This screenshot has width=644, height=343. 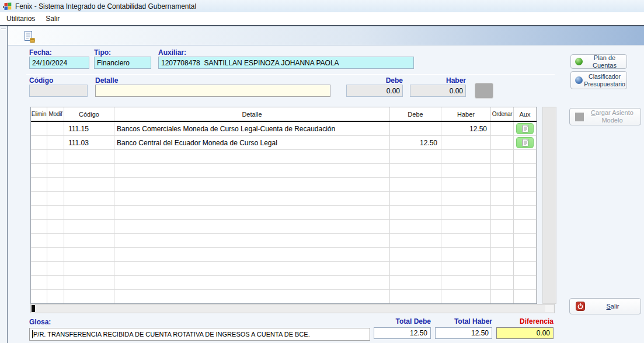 I want to click on table-row: 111.15Bancos Comerciales Moneda de Curso…, so click(x=284, y=129).